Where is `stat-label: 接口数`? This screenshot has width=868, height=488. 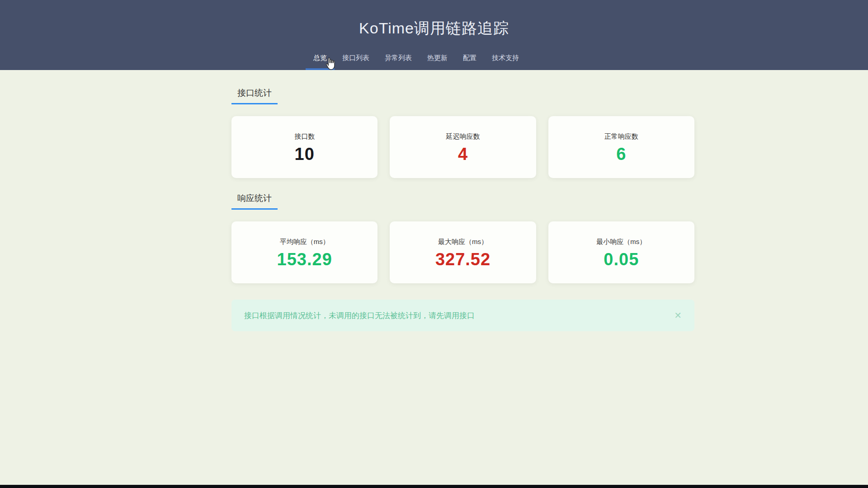 stat-label: 接口数 is located at coordinates (305, 136).